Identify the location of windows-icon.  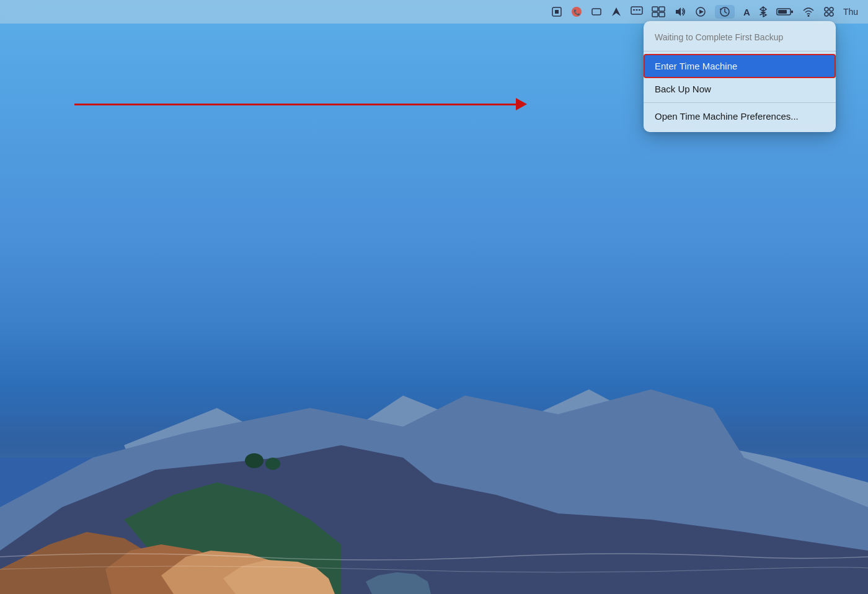
(658, 12).